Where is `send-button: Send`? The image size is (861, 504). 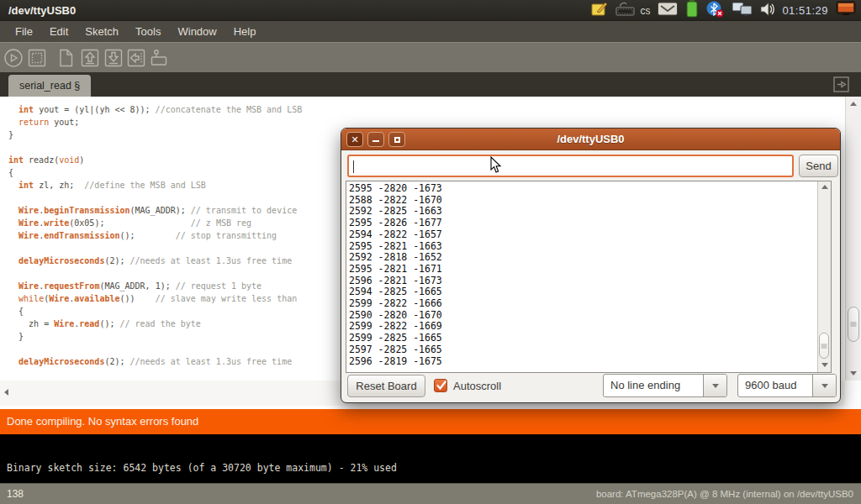
send-button: Send is located at coordinates (819, 166).